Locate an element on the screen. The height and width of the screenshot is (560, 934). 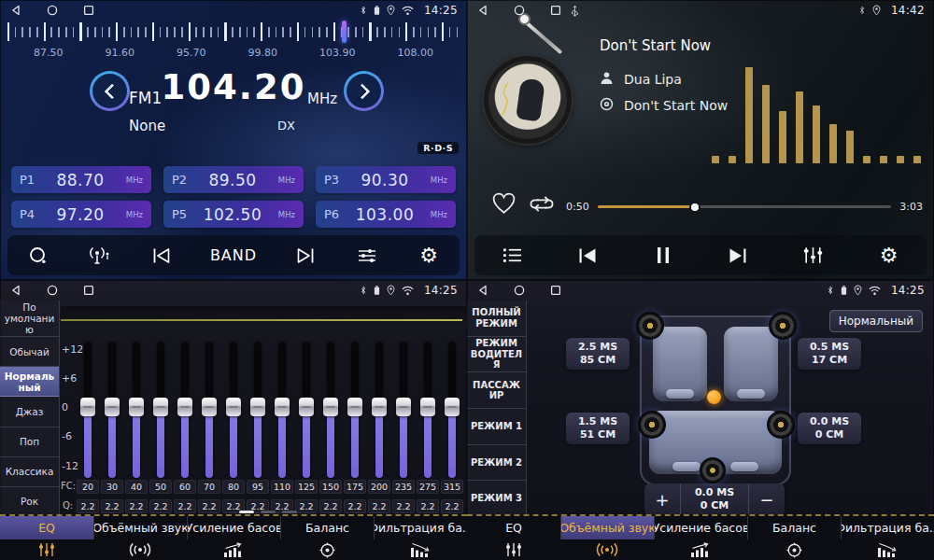
frequency-ruler is located at coordinates (234, 33).